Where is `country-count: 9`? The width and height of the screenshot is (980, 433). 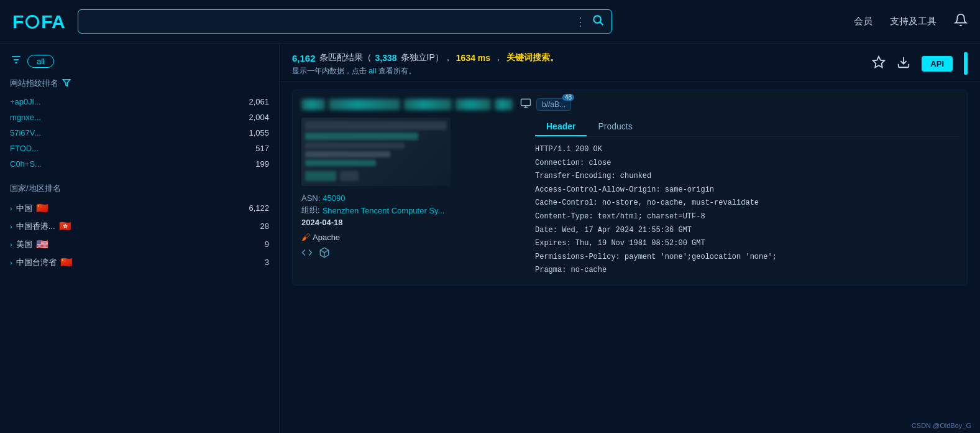
country-count: 9 is located at coordinates (267, 244).